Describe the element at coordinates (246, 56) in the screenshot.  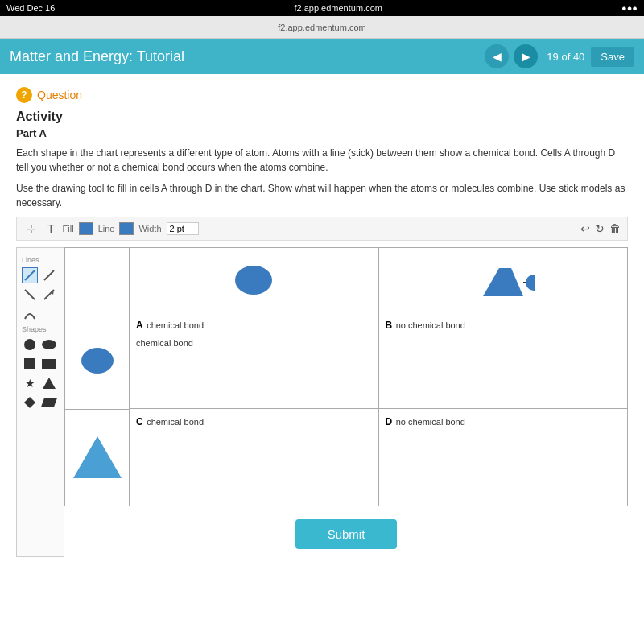
I see `app-title: Matter and Energy: Tutorial` at that location.